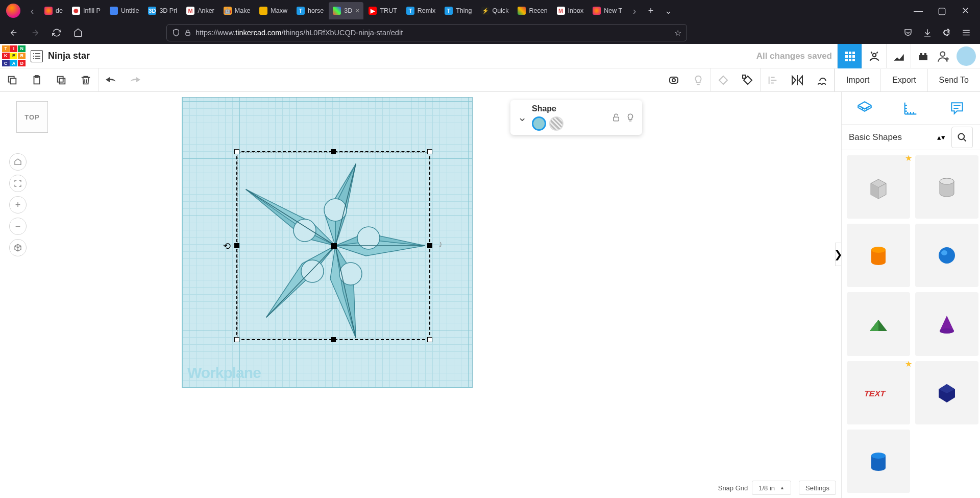 The width and height of the screenshot is (980, 498). I want to click on tab-12: ⚡Quick, so click(495, 11).